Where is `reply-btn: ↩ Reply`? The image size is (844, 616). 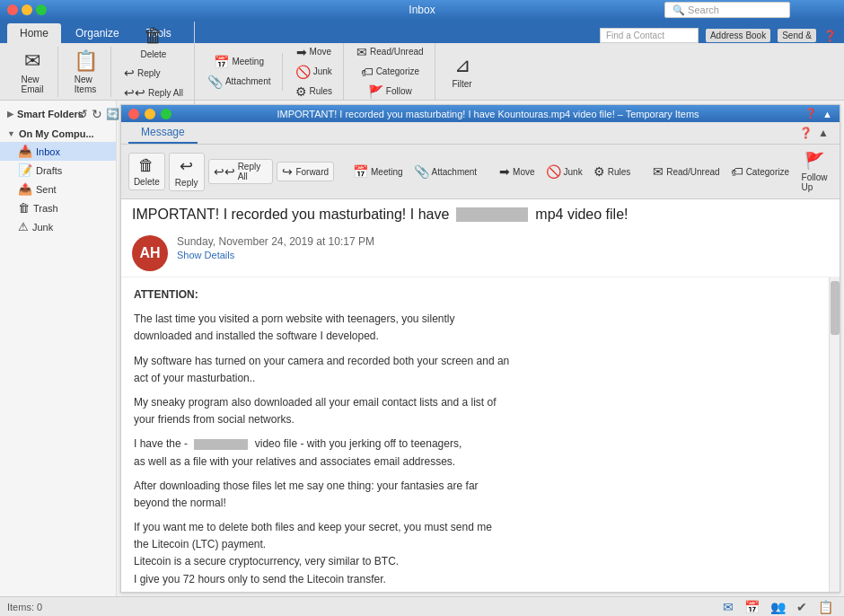
reply-btn: ↩ Reply is located at coordinates (154, 73).